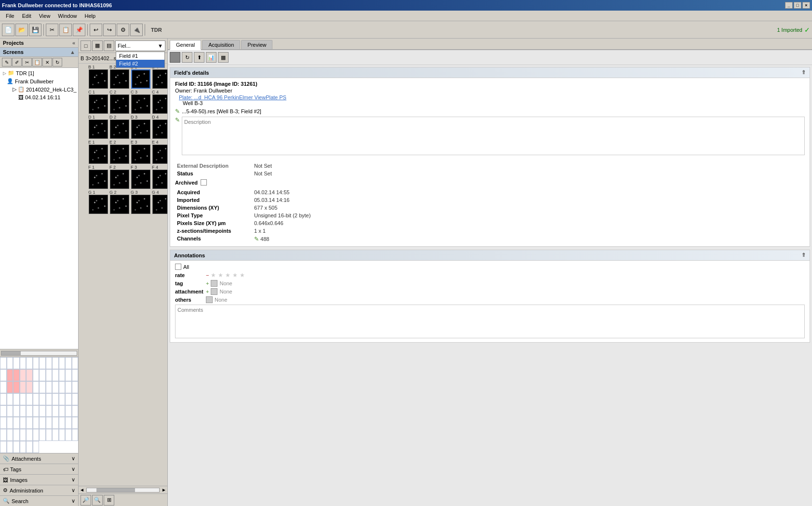  What do you see at coordinates (39, 97) in the screenshot?
I see `tree-item-image: 🖼 04.02.14 16:11` at bounding box center [39, 97].